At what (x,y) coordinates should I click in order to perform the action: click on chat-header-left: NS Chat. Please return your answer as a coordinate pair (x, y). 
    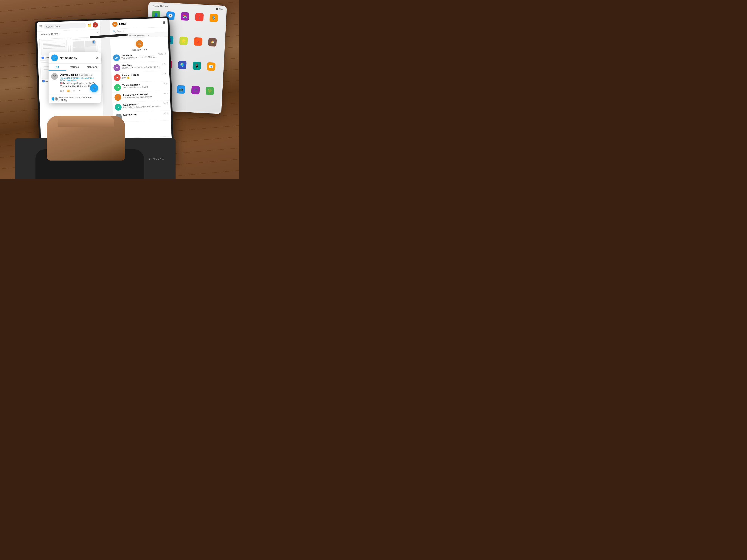
    Looking at the image, I should click on (119, 24).